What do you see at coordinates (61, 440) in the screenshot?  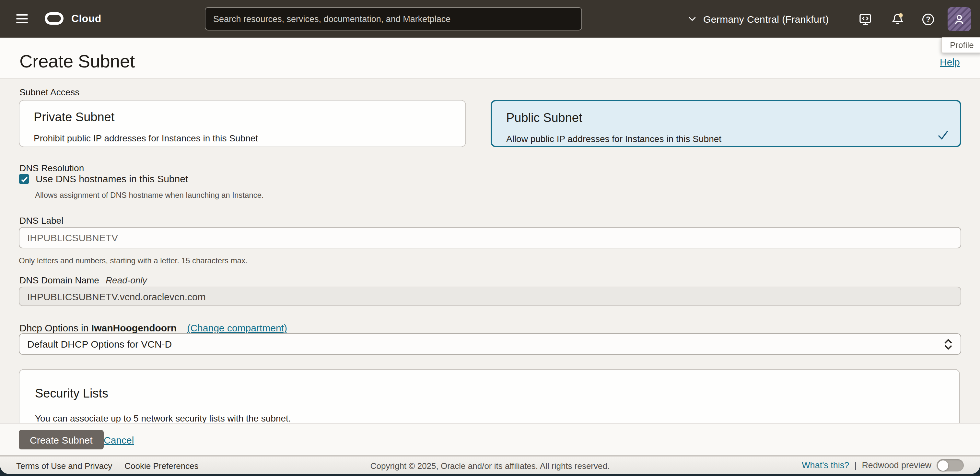 I see `create-subnet-button: Create Subnet` at bounding box center [61, 440].